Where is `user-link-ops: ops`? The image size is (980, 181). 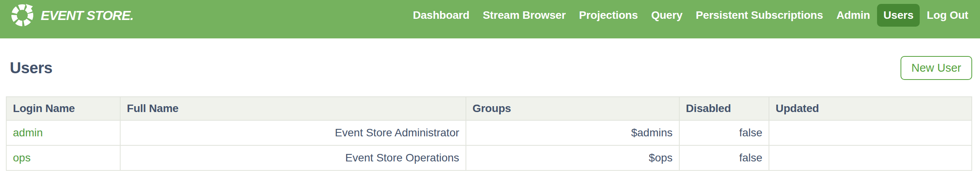
user-link-ops: ops is located at coordinates (22, 157).